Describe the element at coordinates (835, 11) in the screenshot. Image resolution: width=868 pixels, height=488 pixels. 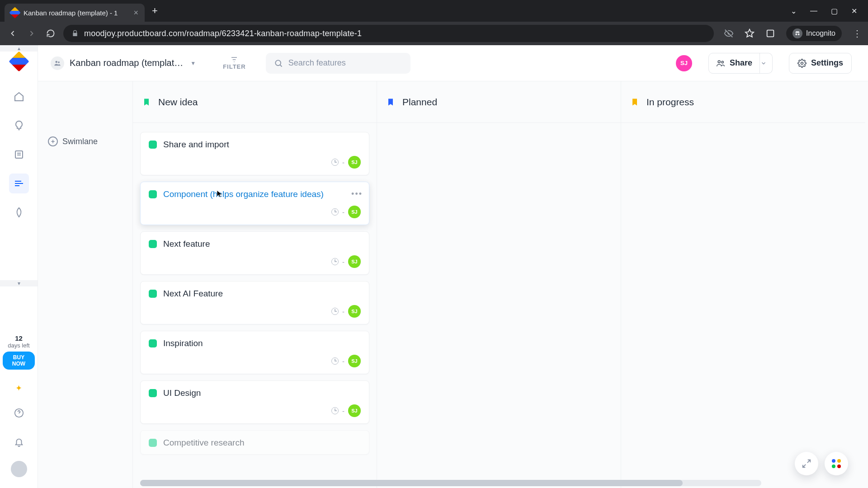
I see `maximize-icon: ▢` at that location.